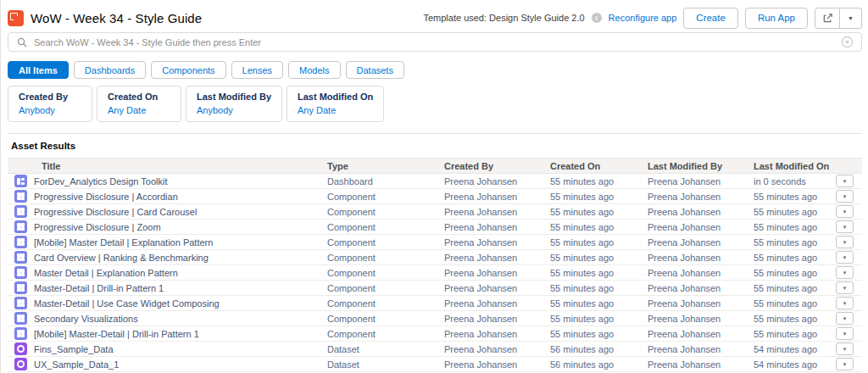 Image resolution: width=868 pixels, height=373 pixels. I want to click on asset-title: Progressive Disclosure | Card Carousel, so click(115, 212).